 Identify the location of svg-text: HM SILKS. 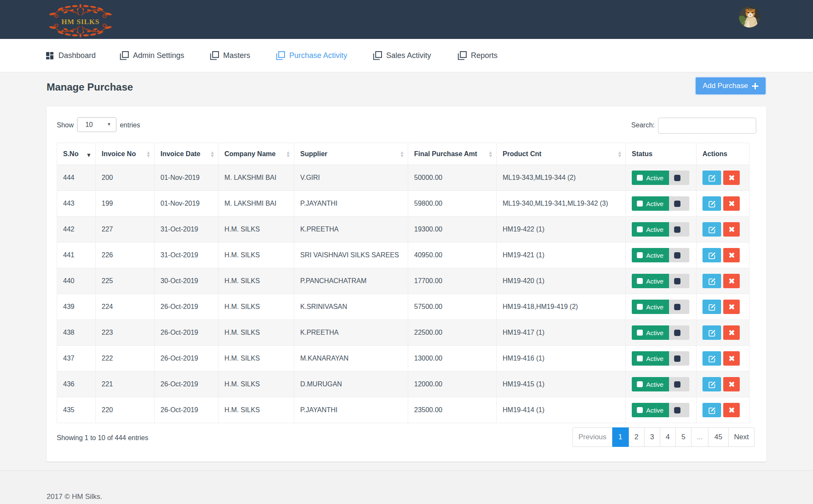
(80, 22).